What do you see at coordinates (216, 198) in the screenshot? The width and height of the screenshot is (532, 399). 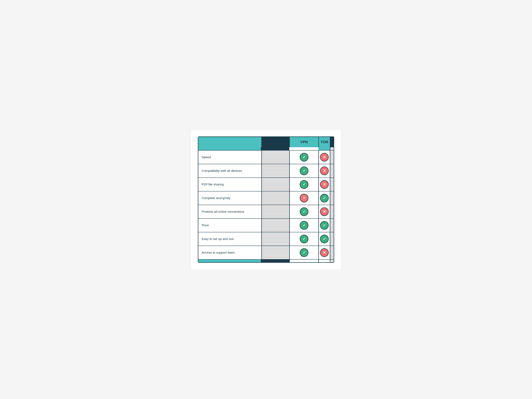 I see `feature-label: Complete anonymity` at bounding box center [216, 198].